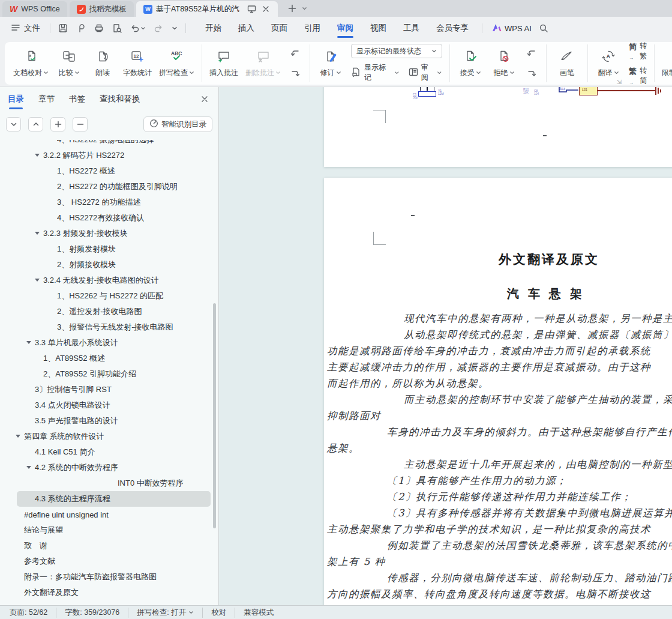 The width and height of the screenshot is (672, 619). Describe the element at coordinates (165, 612) in the screenshot. I see `status-3: 拼写检查: 打开` at that location.